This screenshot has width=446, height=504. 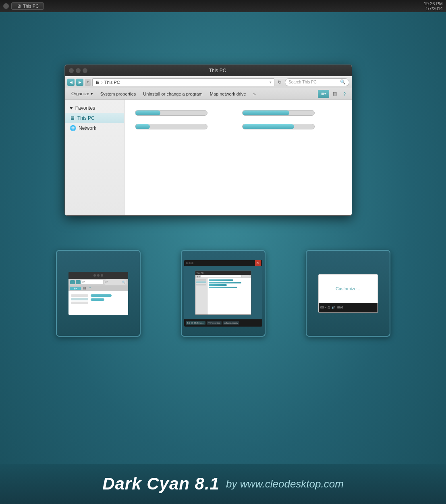 I want to click on p1-sidebar-bar, so click(x=80, y=296).